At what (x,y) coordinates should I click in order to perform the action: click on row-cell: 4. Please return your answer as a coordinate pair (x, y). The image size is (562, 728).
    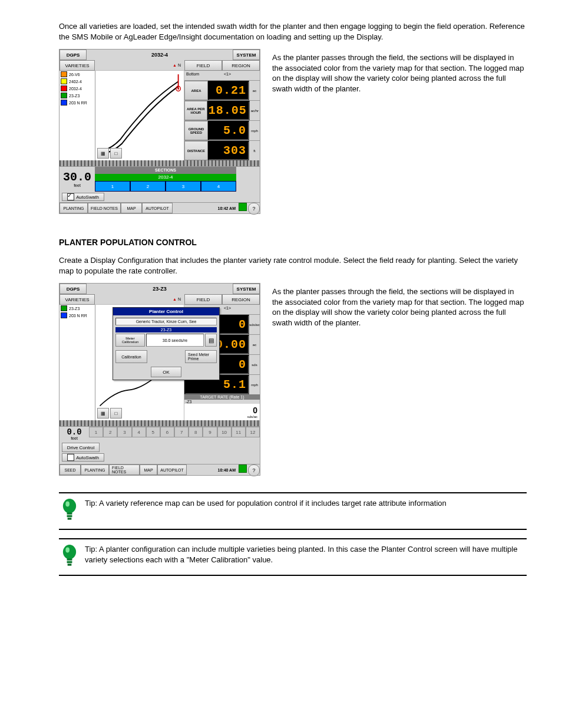
    Looking at the image, I should click on (139, 432).